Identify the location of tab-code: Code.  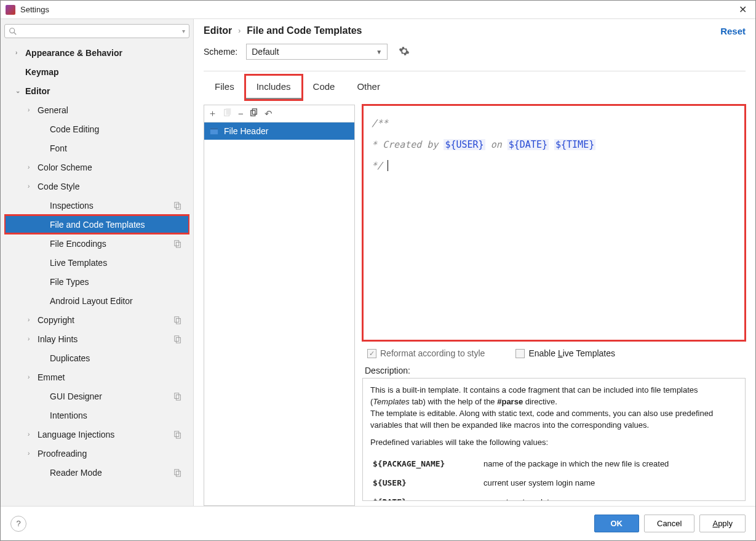
(324, 87).